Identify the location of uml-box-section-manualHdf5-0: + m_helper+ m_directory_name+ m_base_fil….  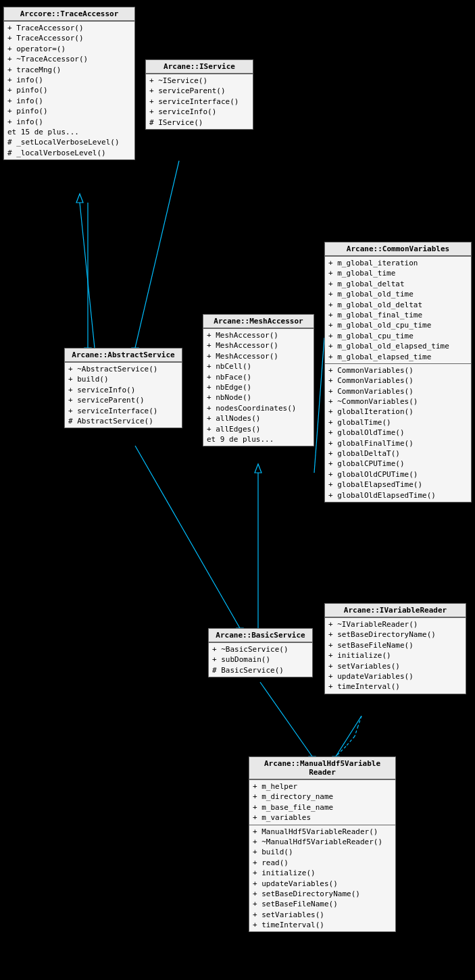
(322, 802).